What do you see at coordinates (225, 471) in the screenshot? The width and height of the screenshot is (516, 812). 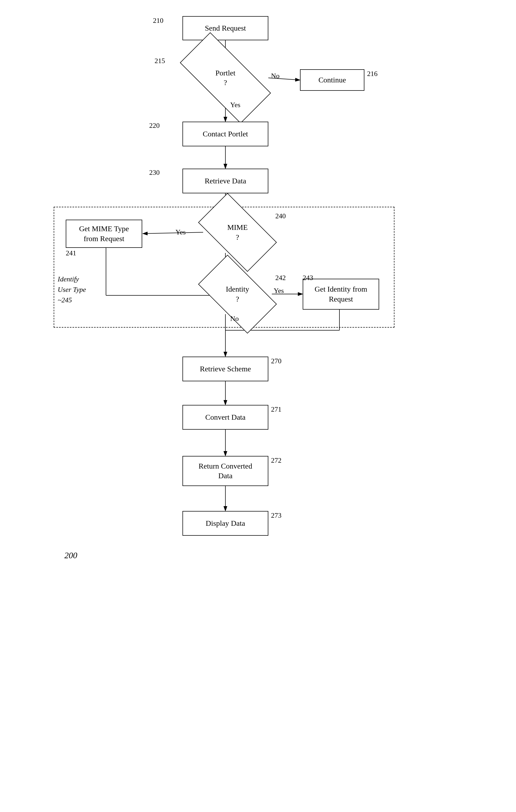 I see `return-converted-label: Return ConvertedData` at bounding box center [225, 471].